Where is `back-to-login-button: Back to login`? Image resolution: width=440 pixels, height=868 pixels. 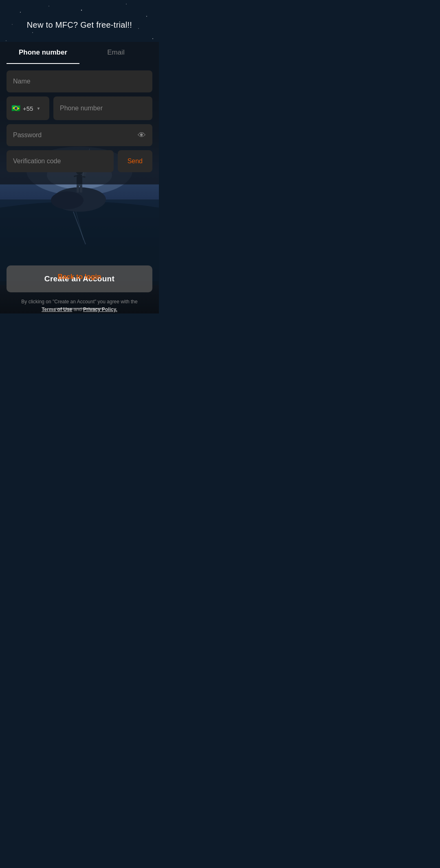
back-to-login-button: Back to login is located at coordinates (80, 277).